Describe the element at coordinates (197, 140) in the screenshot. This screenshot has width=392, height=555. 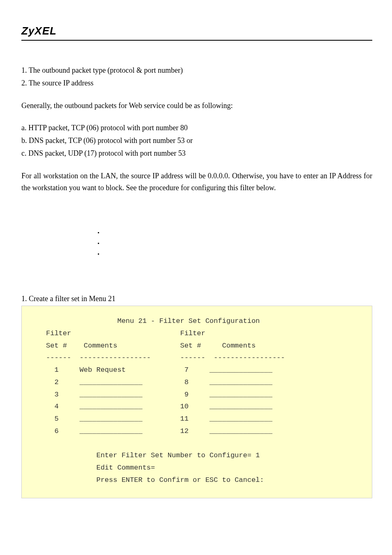
I see `packet-item-b: b. DNS packet, TCP (06) protocol with po…` at that location.